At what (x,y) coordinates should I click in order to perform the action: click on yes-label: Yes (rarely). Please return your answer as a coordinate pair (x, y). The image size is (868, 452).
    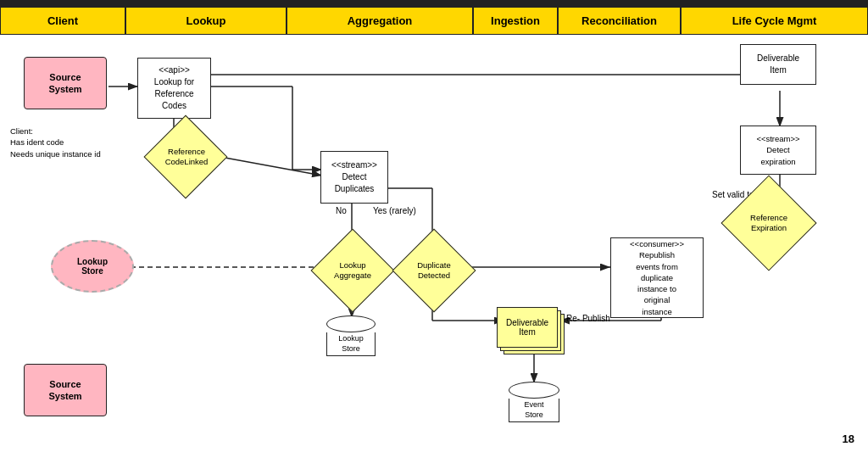
    Looking at the image, I should click on (395, 210).